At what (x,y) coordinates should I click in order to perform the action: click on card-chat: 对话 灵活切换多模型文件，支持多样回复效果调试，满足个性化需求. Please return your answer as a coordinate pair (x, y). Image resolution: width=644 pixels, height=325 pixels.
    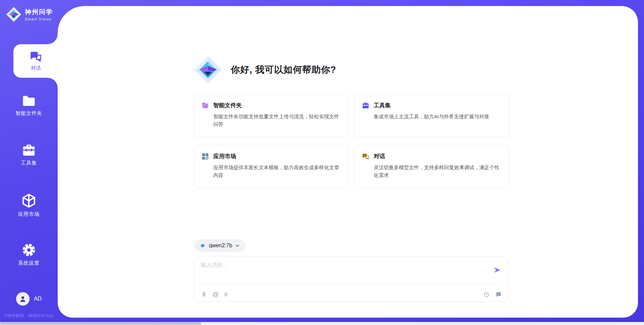
    Looking at the image, I should click on (432, 167).